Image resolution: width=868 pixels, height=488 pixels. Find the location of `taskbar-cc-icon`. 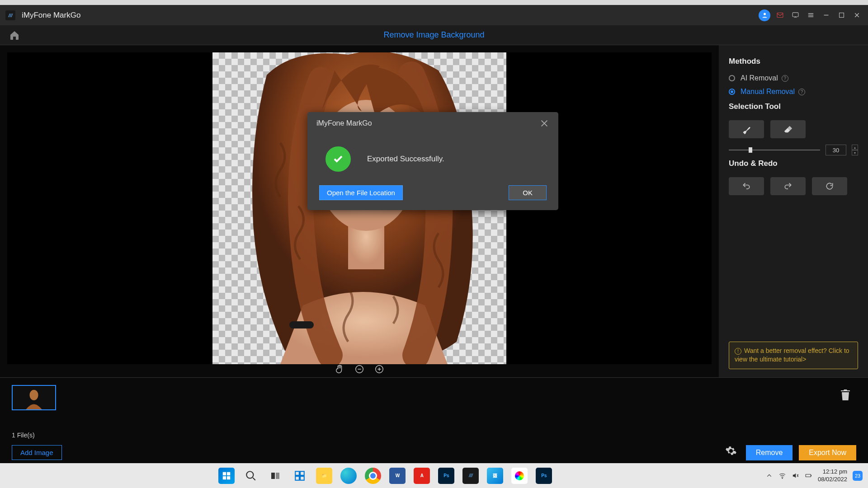

taskbar-cc-icon is located at coordinates (519, 476).